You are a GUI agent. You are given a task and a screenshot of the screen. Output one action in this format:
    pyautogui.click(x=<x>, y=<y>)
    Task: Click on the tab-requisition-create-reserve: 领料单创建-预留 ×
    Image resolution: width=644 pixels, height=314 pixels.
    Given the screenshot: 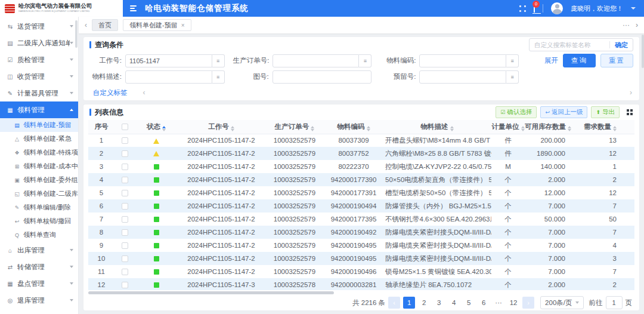 What is the action you would take?
    pyautogui.click(x=157, y=25)
    